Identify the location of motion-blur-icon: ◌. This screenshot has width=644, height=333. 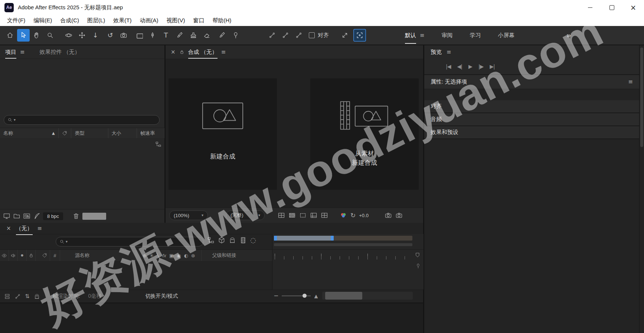
(253, 240).